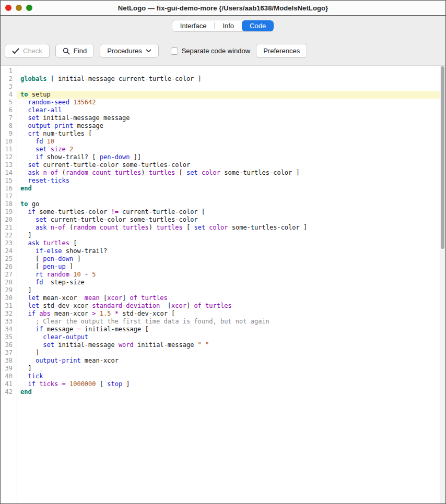 Image resolution: width=446 pixels, height=504 pixels. What do you see at coordinates (229, 267) in the screenshot?
I see `code-line: [ pen-up ]` at bounding box center [229, 267].